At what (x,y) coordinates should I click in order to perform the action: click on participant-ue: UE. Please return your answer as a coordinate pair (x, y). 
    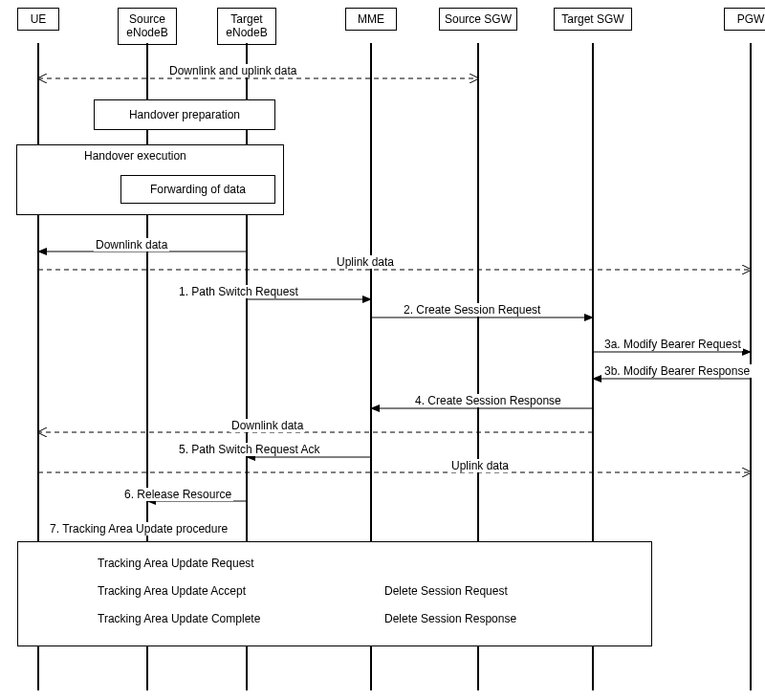
    Looking at the image, I should click on (38, 19).